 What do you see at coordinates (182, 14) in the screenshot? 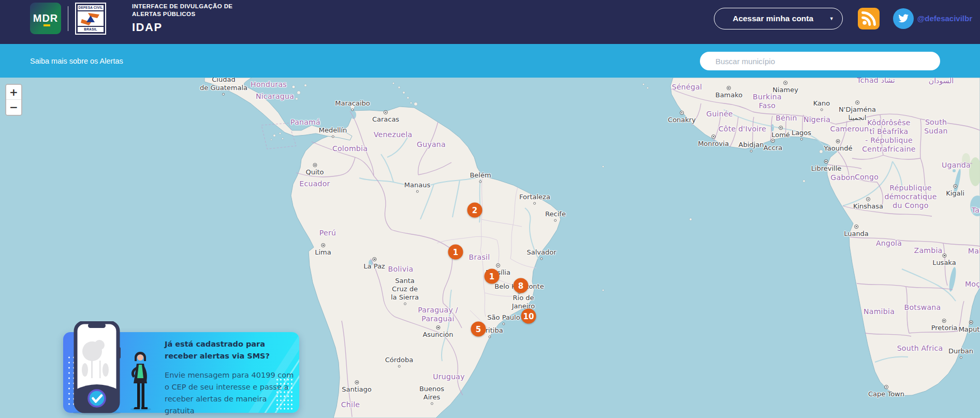
I see `app-title-line2: ALERTAS PÚBLICOS` at bounding box center [182, 14].